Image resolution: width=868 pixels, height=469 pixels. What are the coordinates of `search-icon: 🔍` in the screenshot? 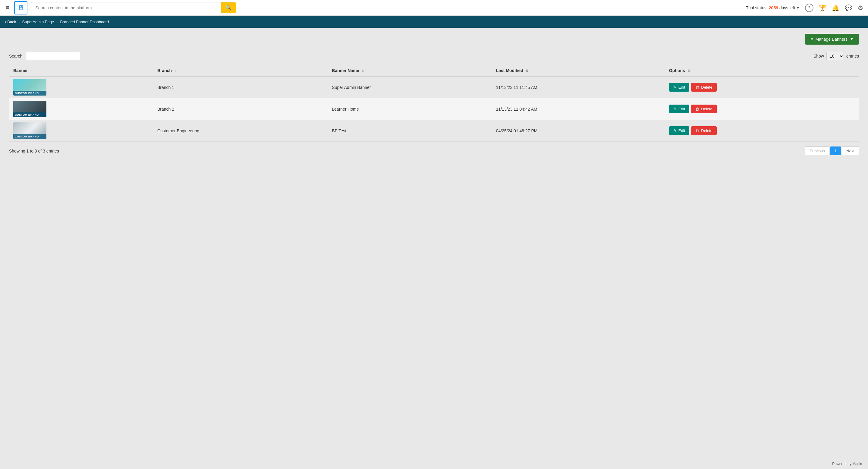 It's located at (228, 7).